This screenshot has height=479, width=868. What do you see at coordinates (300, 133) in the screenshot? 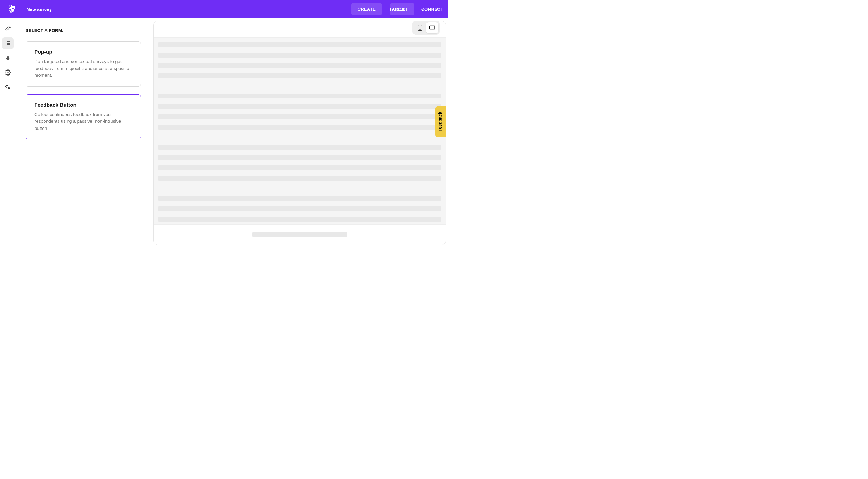
I see `skeleton-placeholder` at bounding box center [300, 133].